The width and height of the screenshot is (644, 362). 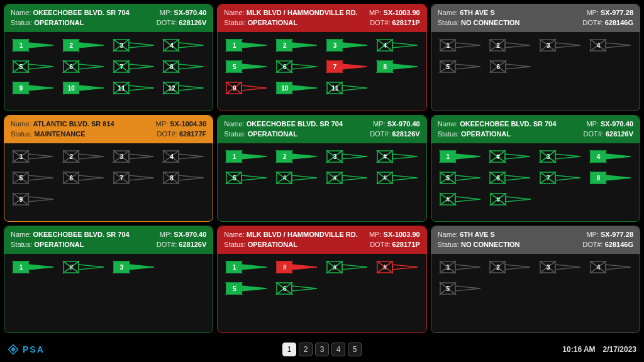 What do you see at coordinates (599, 45) in the screenshot?
I see `signal-number: 4` at bounding box center [599, 45].